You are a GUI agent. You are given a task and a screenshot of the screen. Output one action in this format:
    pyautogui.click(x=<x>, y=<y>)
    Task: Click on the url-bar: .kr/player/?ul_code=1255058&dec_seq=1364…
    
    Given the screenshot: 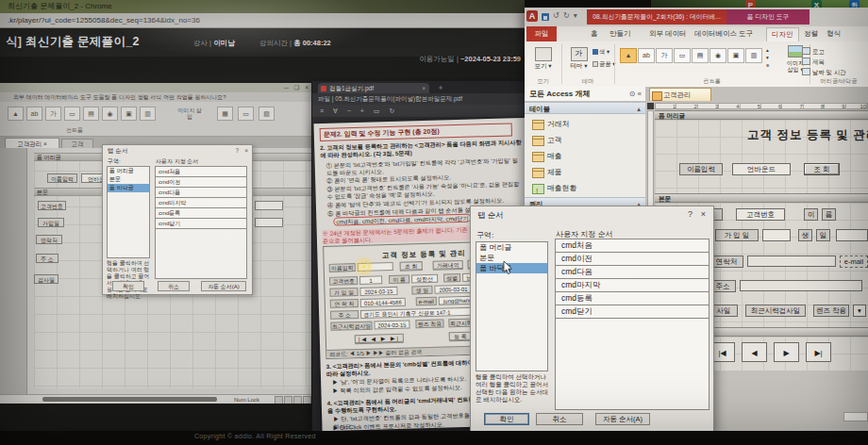 What is the action you would take?
    pyautogui.click(x=262, y=21)
    